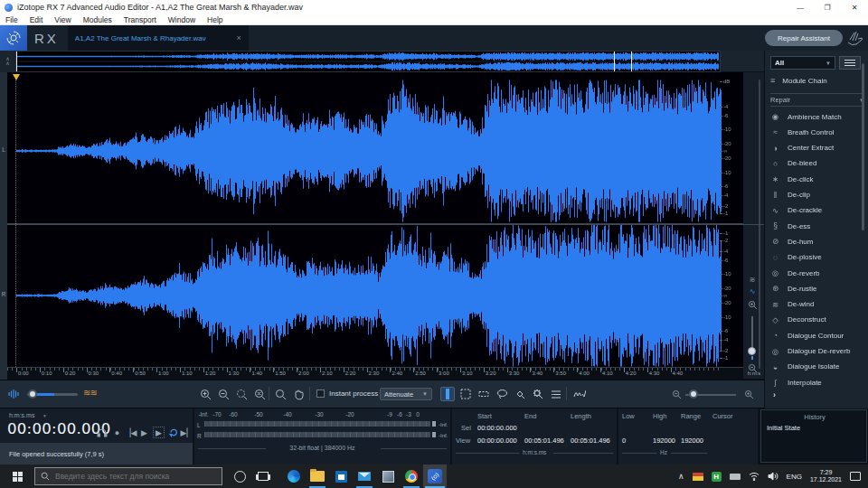 This screenshot has height=488, width=868. What do you see at coordinates (4, 150) in the screenshot?
I see `channel-label-left: L` at bounding box center [4, 150].